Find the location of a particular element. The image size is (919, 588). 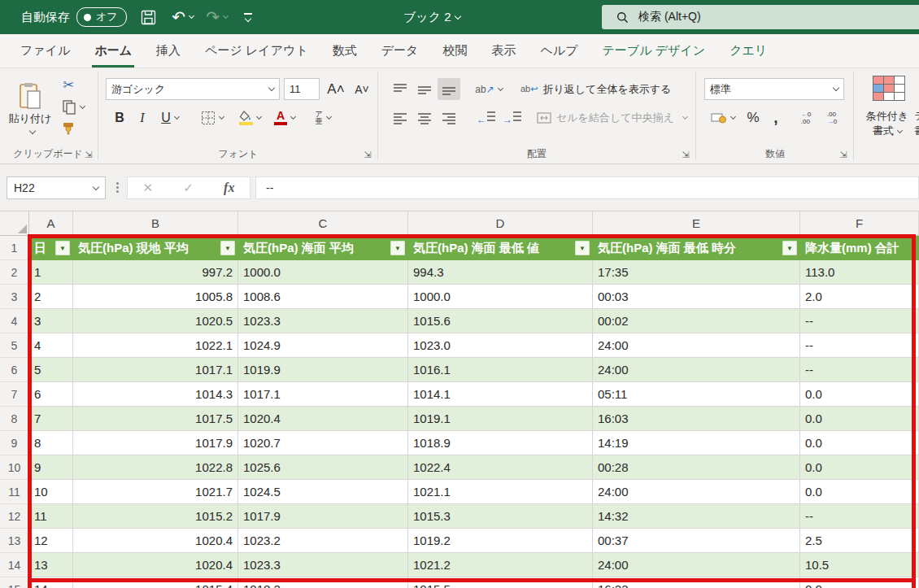

format-painter-button is located at coordinates (68, 128).